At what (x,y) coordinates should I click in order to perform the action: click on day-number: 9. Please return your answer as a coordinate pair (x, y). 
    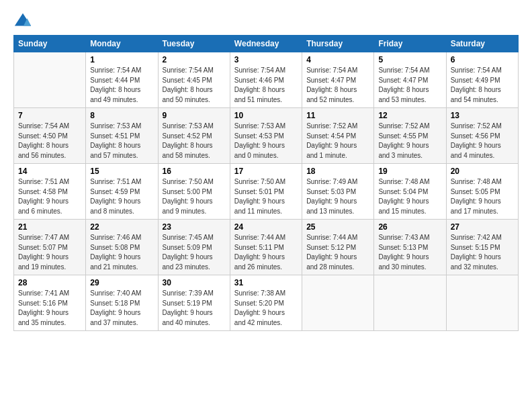
    Looking at the image, I should click on (194, 116).